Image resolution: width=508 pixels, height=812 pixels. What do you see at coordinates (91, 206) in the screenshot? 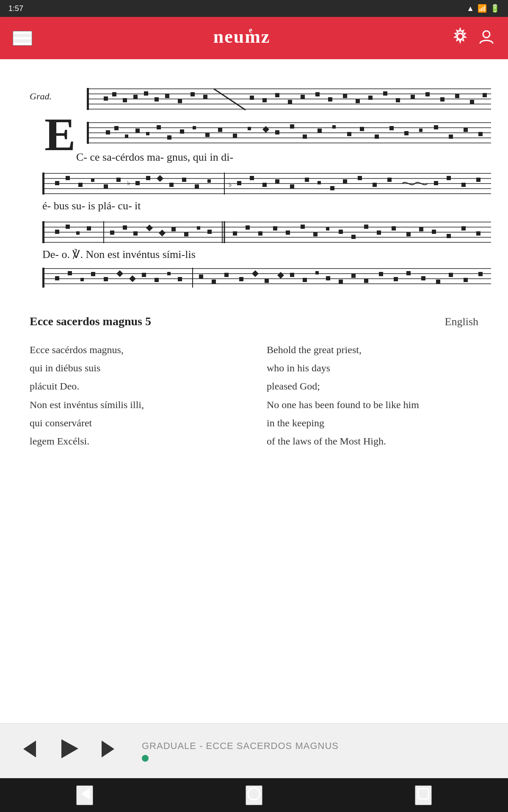
I see `svg-text:é- bus su- : é- bus su- is plá- cu- it` at bounding box center [91, 206].